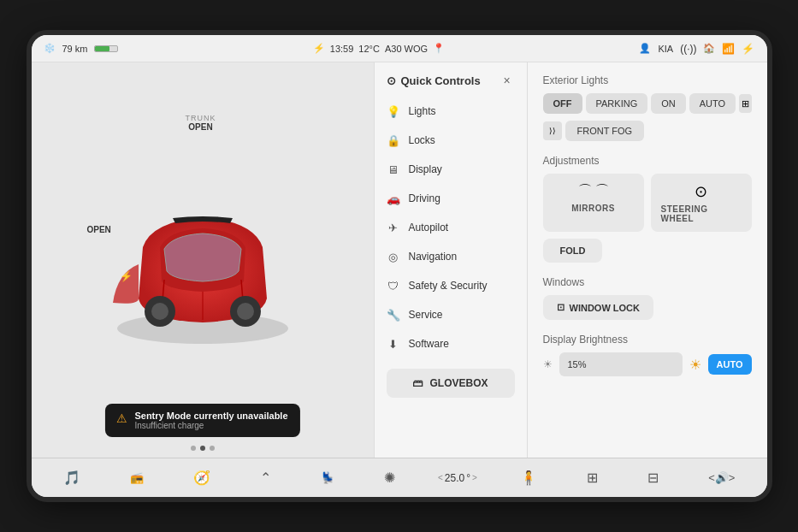 The image size is (798, 532). What do you see at coordinates (665, 49) in the screenshot?
I see `driver-name: KIA` at bounding box center [665, 49].